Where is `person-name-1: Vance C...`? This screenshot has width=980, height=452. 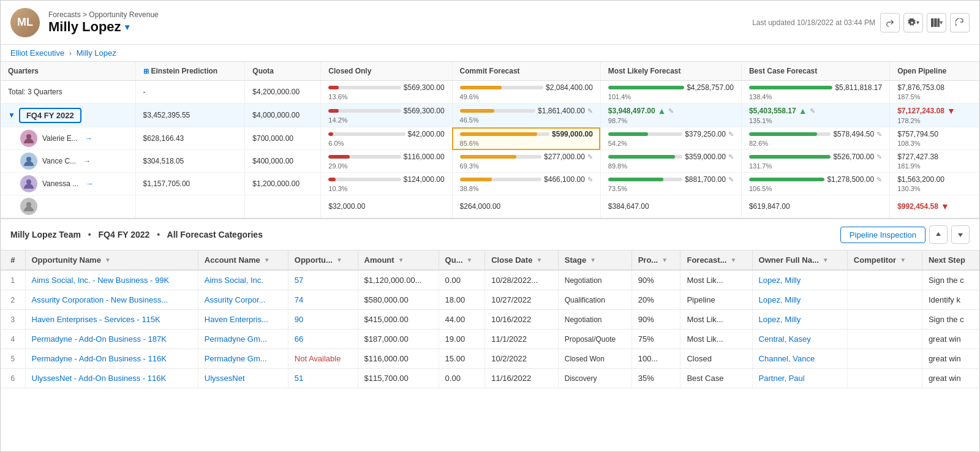 person-name-1: Vance C... is located at coordinates (59, 161).